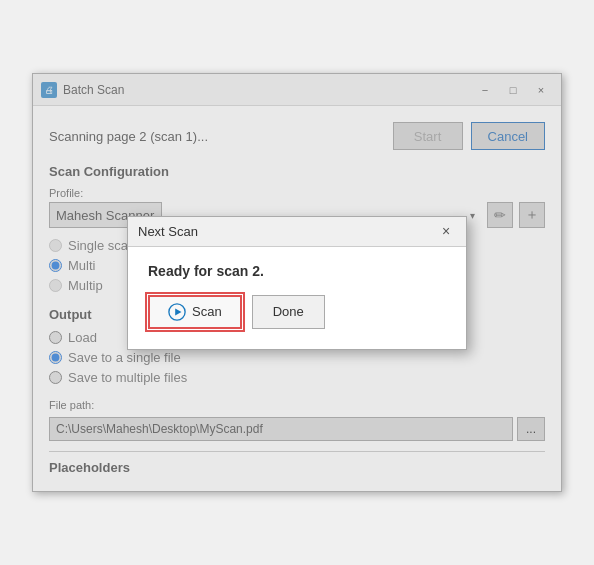 Image resolution: width=594 pixels, height=565 pixels. Describe the element at coordinates (297, 283) in the screenshot. I see `next-scan-modal: Next Scan × Ready for scan 2. Scan Done` at that location.